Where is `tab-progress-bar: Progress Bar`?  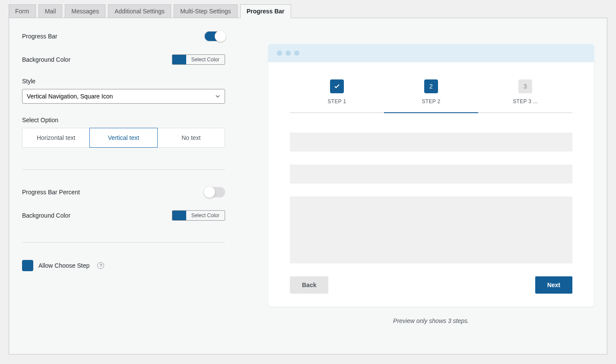
tab-progress-bar: Progress Bar is located at coordinates (266, 11).